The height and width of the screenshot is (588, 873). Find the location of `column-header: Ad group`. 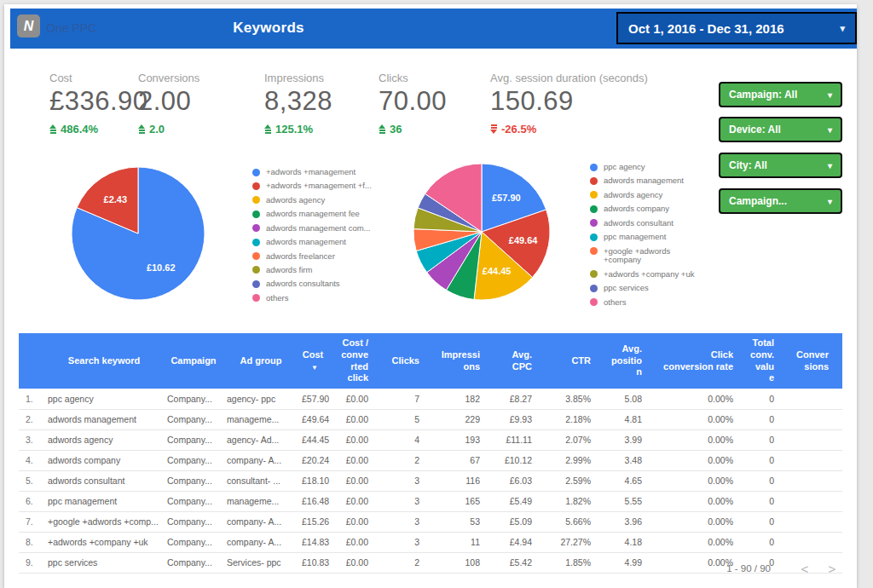

column-header: Ad group is located at coordinates (261, 361).